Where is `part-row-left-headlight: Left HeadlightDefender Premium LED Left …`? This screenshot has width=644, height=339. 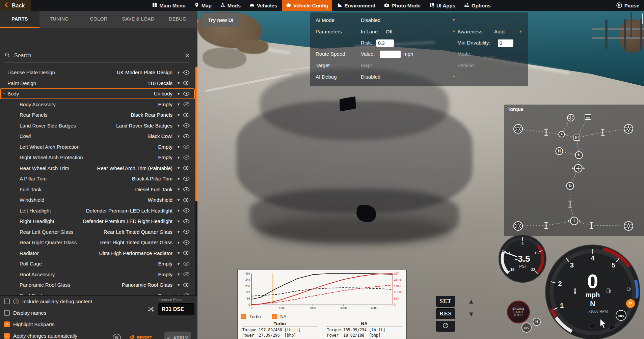
part-row-left-headlight: Left HeadlightDefender Premium LED Left … is located at coordinates (97, 211).